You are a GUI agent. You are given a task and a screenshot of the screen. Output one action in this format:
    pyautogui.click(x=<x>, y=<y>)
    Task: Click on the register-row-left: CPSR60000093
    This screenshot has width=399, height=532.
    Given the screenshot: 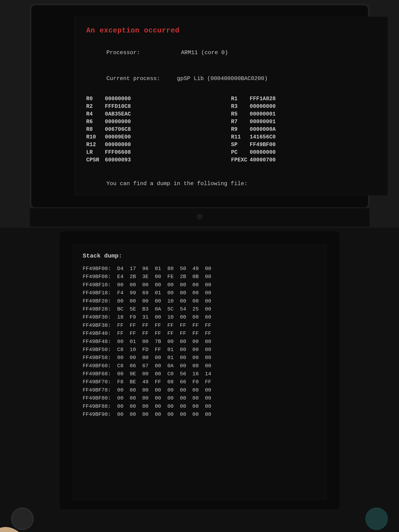 What is the action you would take?
    pyautogui.click(x=159, y=160)
    